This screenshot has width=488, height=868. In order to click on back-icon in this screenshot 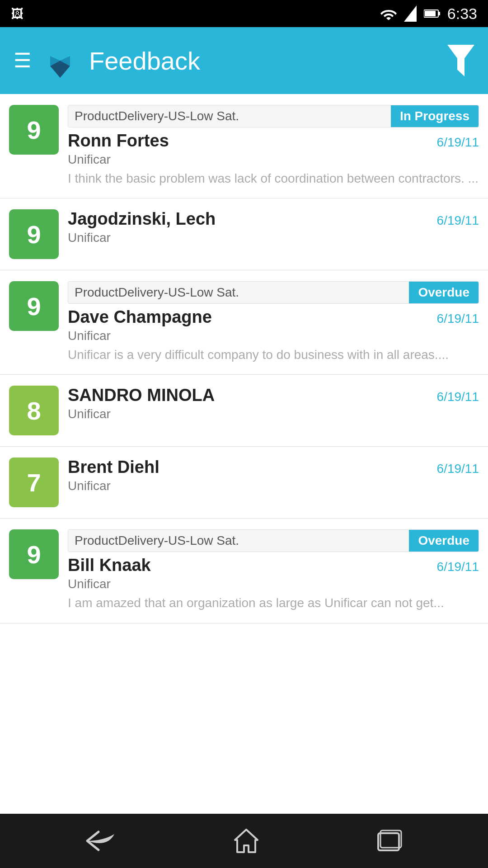, I will do `click(101, 841)`.